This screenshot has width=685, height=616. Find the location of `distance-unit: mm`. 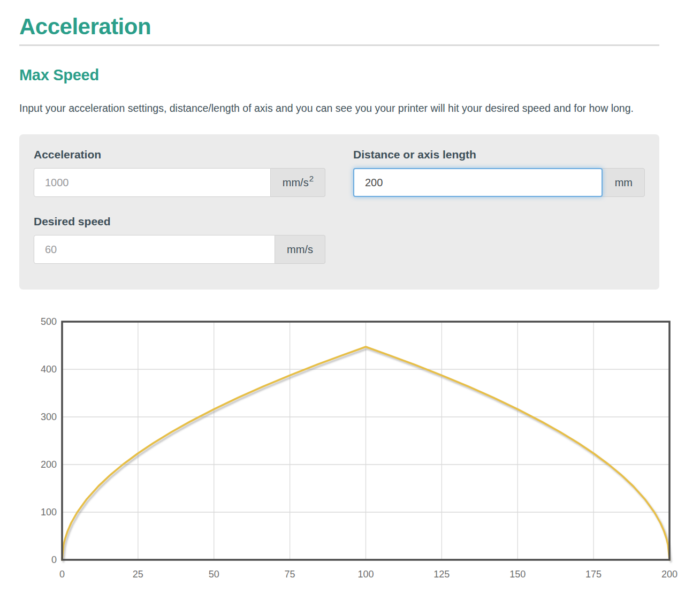

distance-unit: mm is located at coordinates (623, 182).